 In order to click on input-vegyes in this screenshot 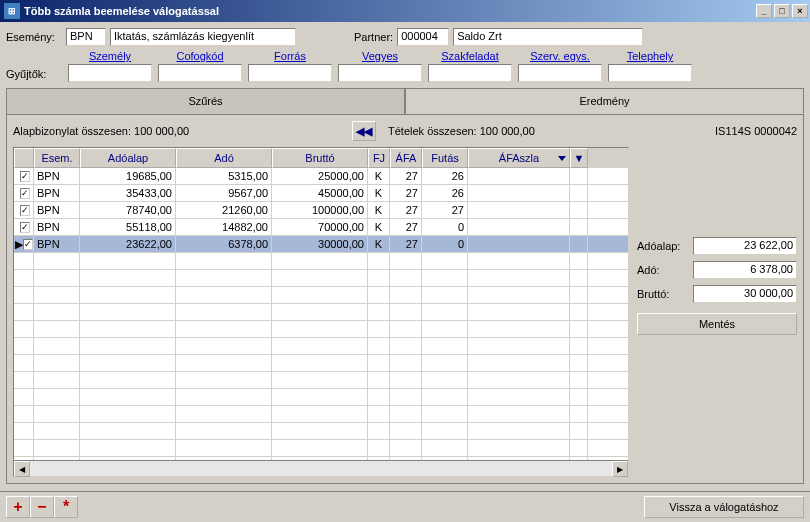, I will do `click(380, 73)`.